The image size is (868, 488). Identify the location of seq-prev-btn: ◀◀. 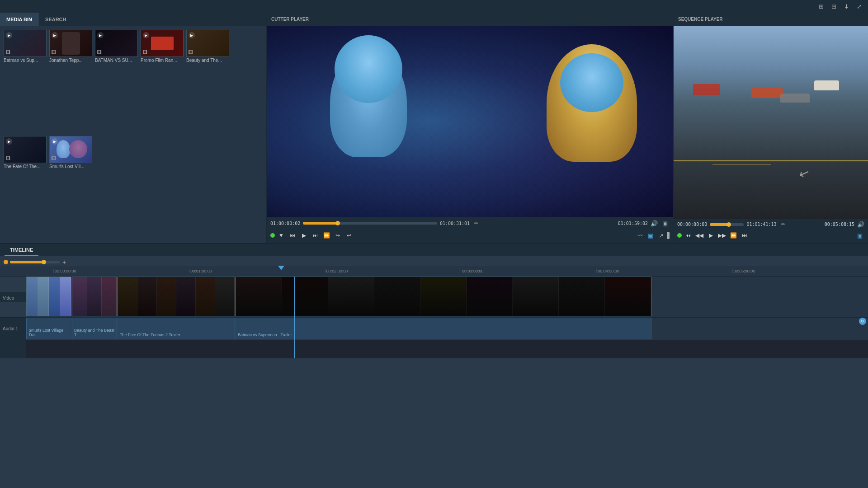
(699, 235).